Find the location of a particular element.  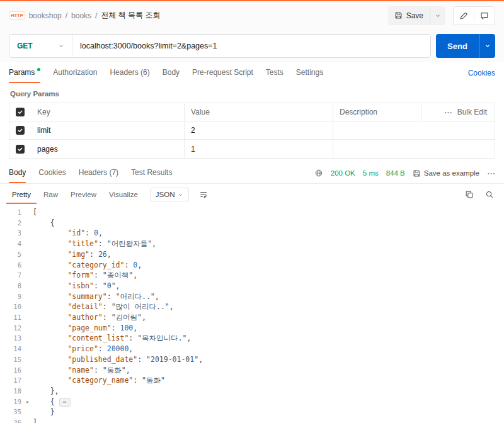

tab-label: Test Results is located at coordinates (151, 172).